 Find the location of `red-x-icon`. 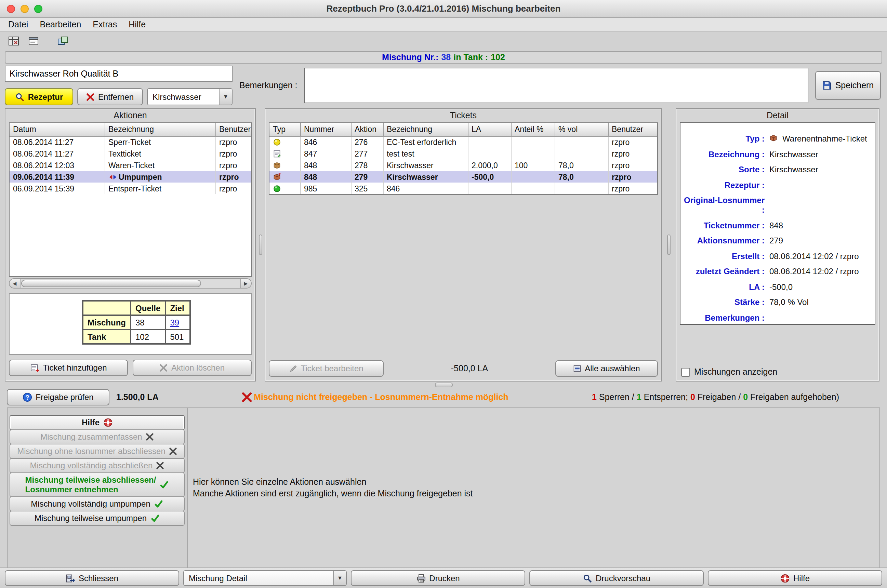

red-x-icon is located at coordinates (91, 97).